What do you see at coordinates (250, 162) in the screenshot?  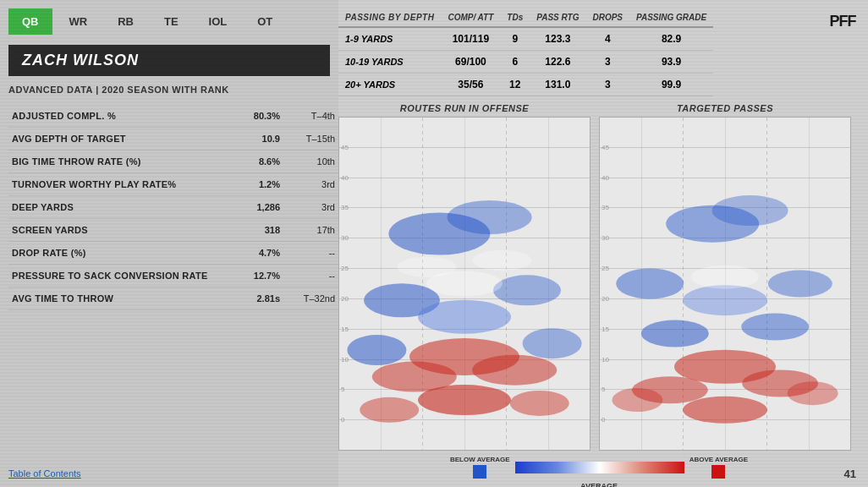 I see `stat-value-2: 8.6%` at bounding box center [250, 162].